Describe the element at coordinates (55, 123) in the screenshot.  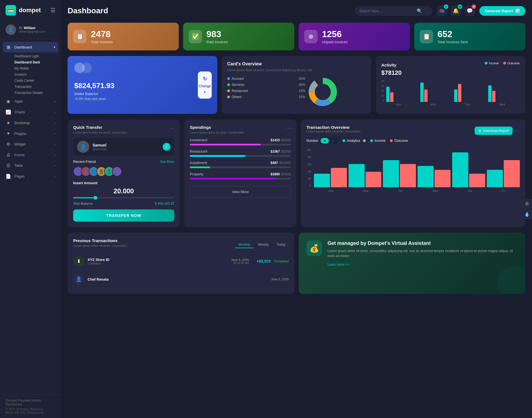
I see `chevron-right-icon3: ›` at that location.